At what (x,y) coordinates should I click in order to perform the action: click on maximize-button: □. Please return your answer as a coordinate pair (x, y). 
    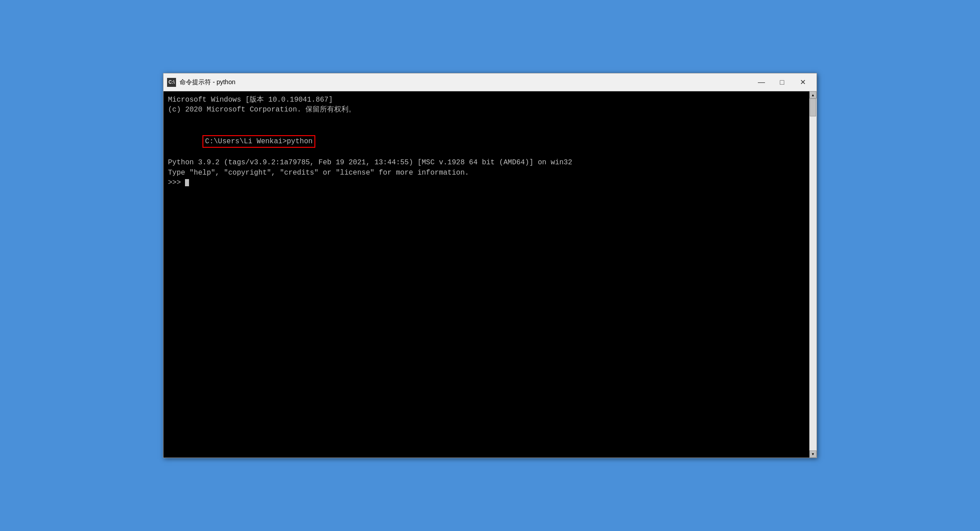
    Looking at the image, I should click on (782, 82).